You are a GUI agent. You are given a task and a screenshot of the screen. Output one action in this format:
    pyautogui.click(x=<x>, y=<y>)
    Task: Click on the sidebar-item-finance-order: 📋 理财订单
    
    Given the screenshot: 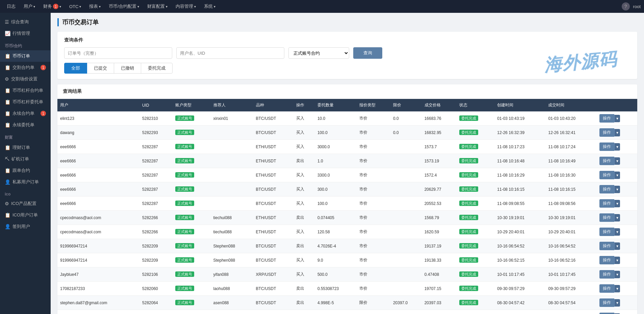 What is the action you would take?
    pyautogui.click(x=25, y=148)
    